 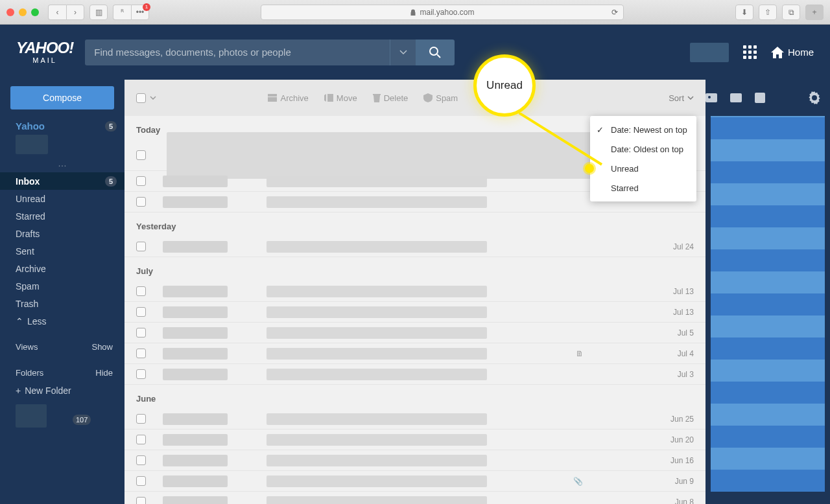 I want to click on contacts-icon, so click(x=711, y=98).